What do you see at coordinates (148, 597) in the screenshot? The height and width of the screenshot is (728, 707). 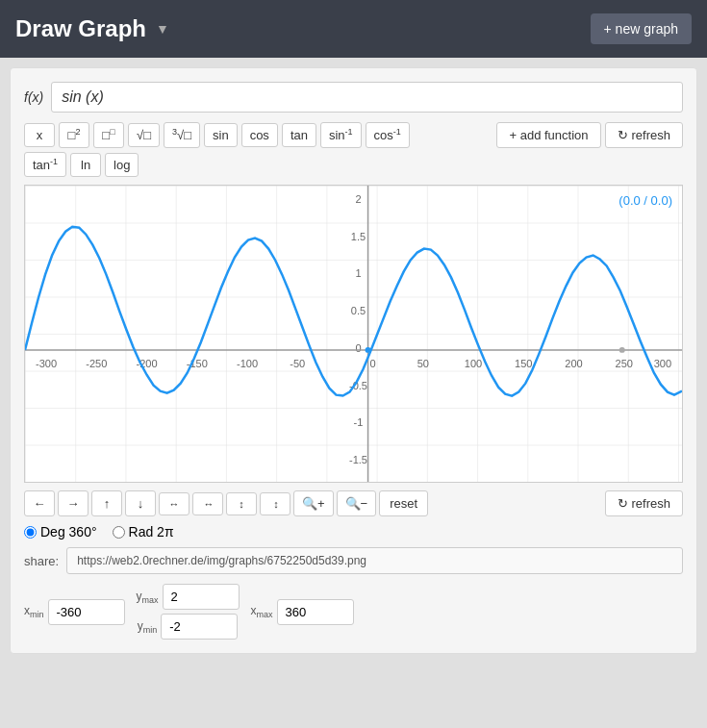 I see `ymax-label: ymax` at bounding box center [148, 597].